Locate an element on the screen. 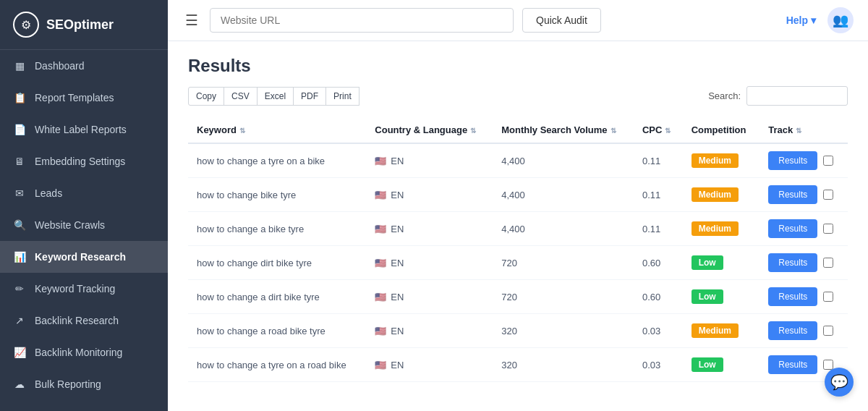  nav-icon-backlink-research: ↗ is located at coordinates (20, 321).